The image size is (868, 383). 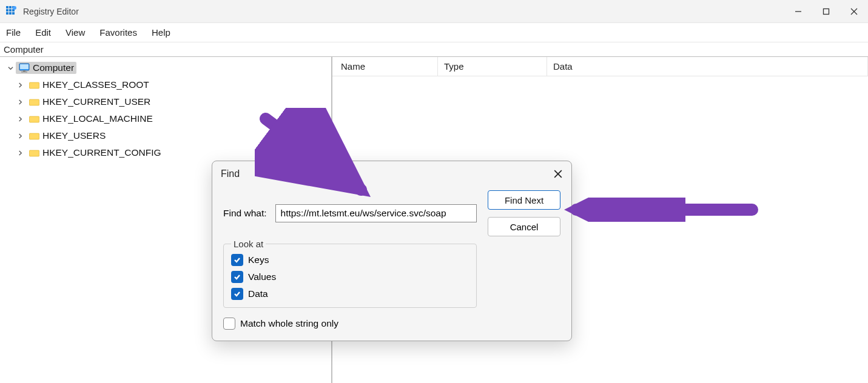 What do you see at coordinates (173, 119) in the screenshot?
I see `tree-item: HKEY_LOCAL_MACHINE` at bounding box center [173, 119].